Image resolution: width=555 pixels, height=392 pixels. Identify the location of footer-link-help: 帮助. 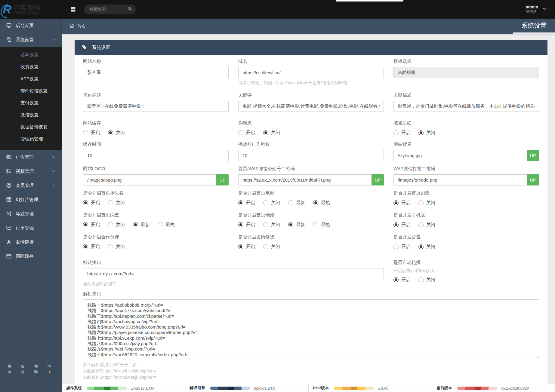
(38, 369).